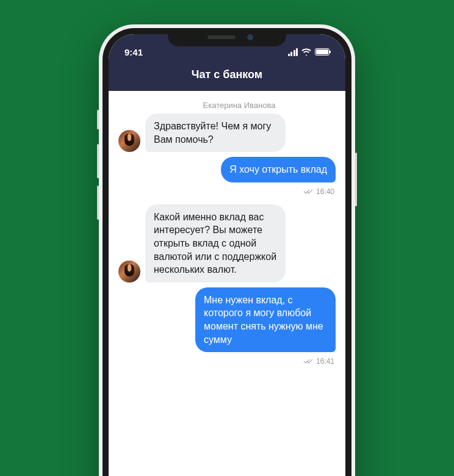  Describe the element at coordinates (325, 192) in the screenshot. I see `message-time: 16:40` at that location.